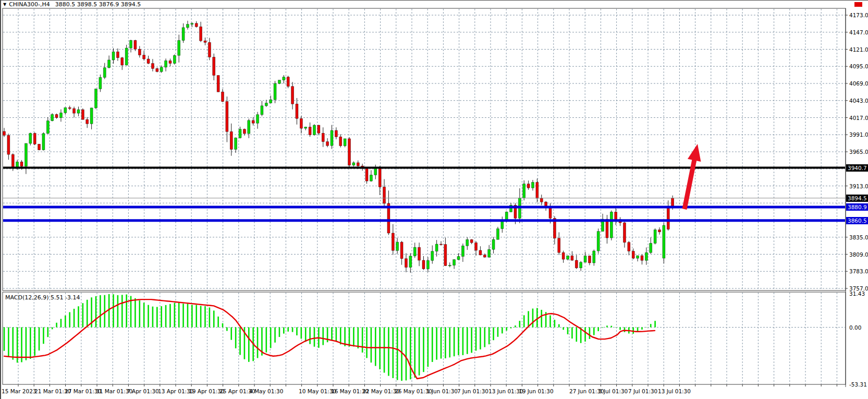 The image size is (868, 399). I want to click on time-axis-label: 13 Jul 01:30, so click(675, 391).